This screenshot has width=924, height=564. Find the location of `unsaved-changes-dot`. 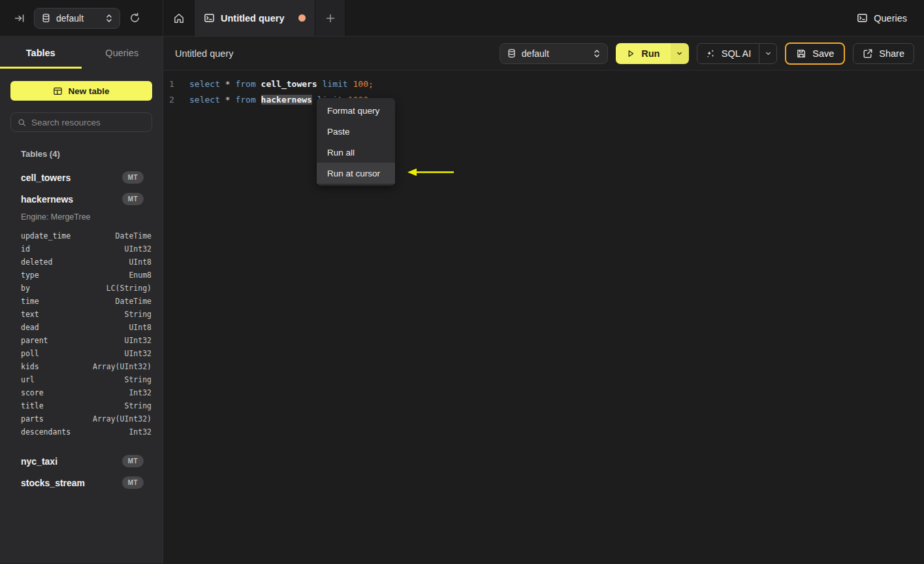

unsaved-changes-dot is located at coordinates (302, 18).